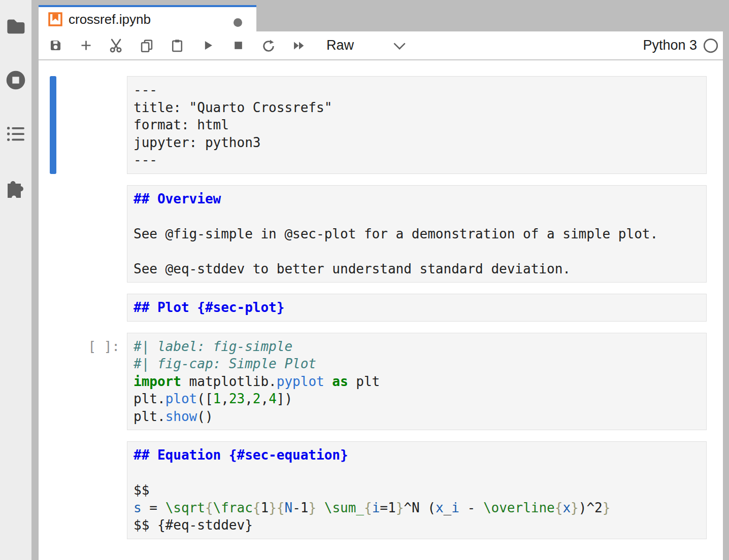 The image size is (729, 560). What do you see at coordinates (116, 46) in the screenshot?
I see `cut-cells-button` at bounding box center [116, 46].